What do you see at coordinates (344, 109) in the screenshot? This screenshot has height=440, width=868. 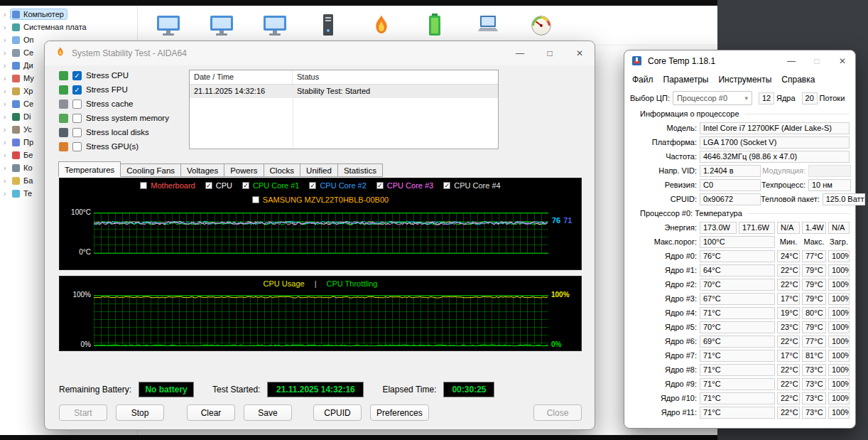 I see `log-table: Date / TimeStatus 21.11.2025 14:32:16Sta…` at bounding box center [344, 109].